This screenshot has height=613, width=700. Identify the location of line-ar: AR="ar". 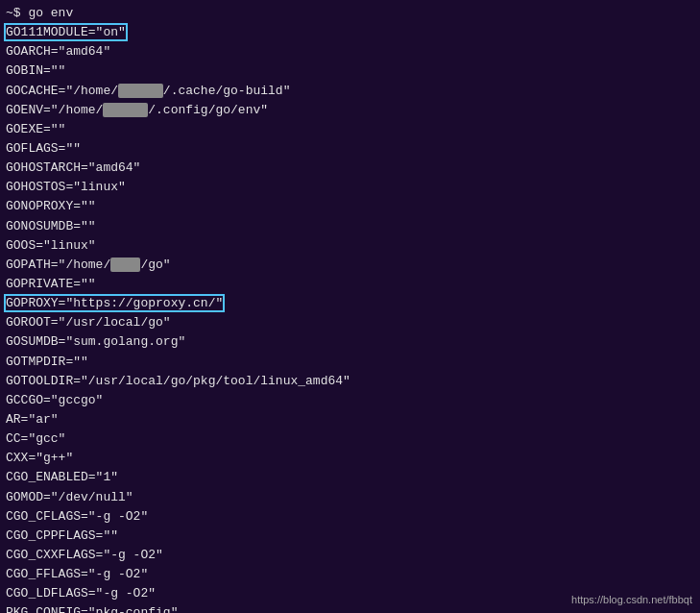
(350, 420).